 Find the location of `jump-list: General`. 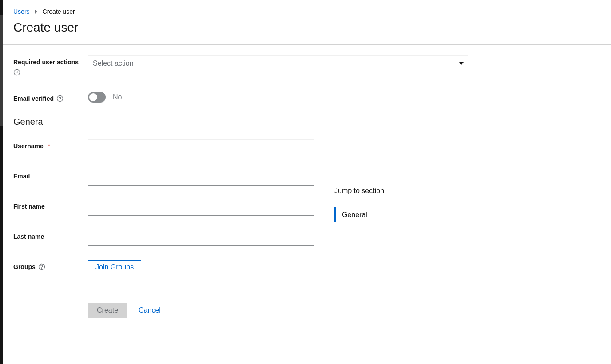

jump-list: General is located at coordinates (359, 215).